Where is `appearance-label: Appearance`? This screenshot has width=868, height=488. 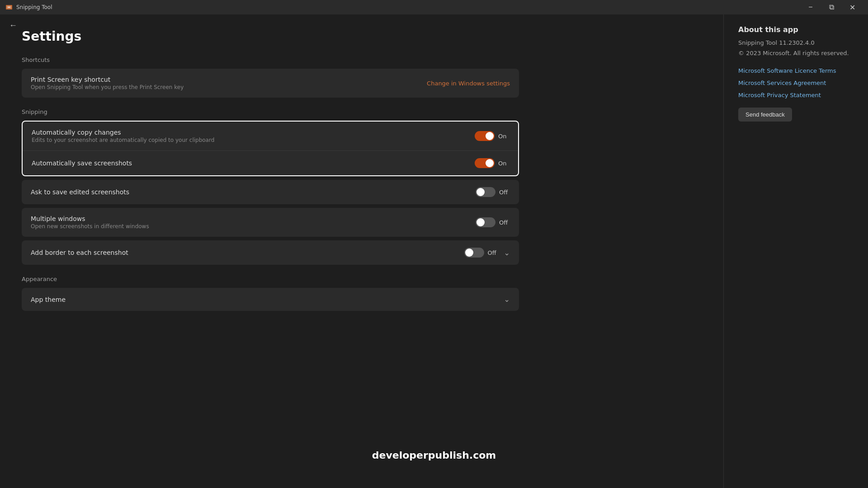
appearance-label: Appearance is located at coordinates (270, 279).